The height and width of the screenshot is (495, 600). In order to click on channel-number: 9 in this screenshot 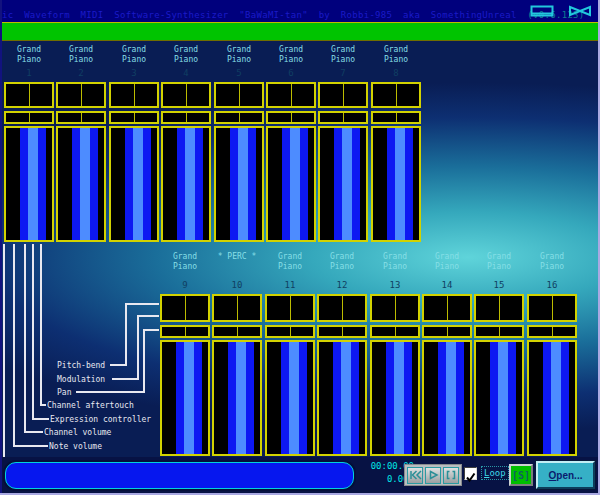, I will do `click(185, 285)`.